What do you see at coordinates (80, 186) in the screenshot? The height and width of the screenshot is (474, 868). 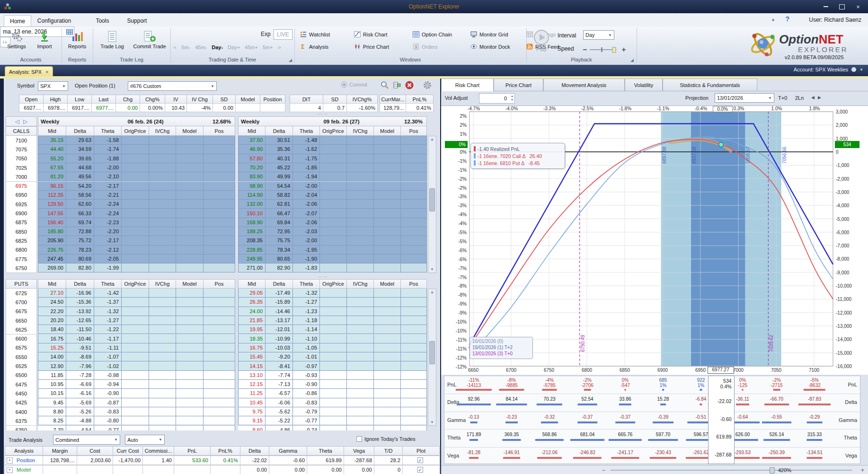 I see `calls-row-cell: 54.20` at bounding box center [80, 186].